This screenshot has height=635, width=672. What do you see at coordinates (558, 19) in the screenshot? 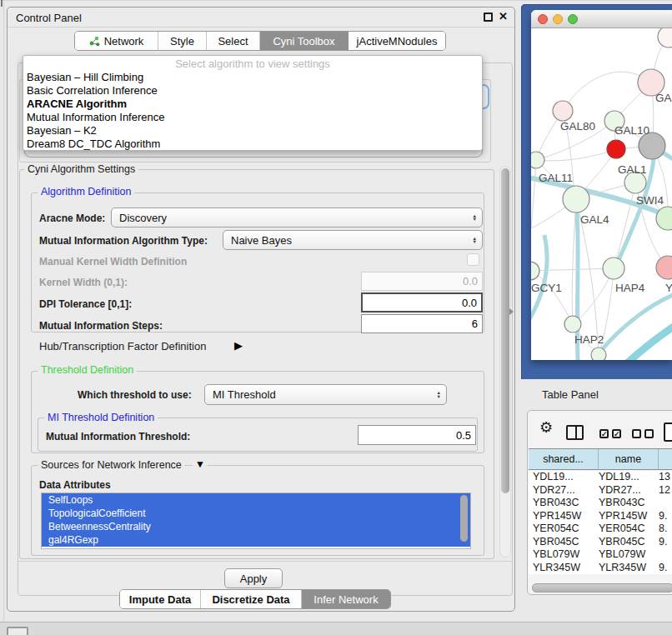
I see `mac-minimize-icon` at bounding box center [558, 19].